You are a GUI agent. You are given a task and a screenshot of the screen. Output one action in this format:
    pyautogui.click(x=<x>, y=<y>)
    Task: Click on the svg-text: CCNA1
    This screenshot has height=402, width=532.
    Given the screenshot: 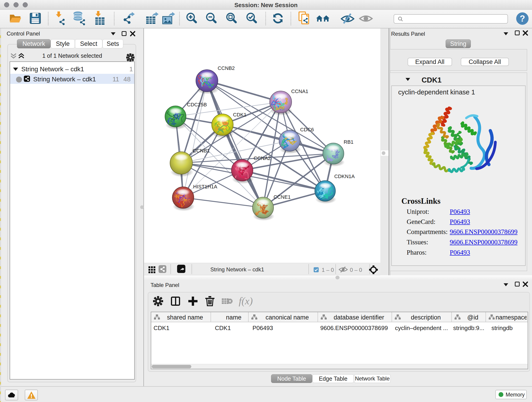 What is the action you would take?
    pyautogui.click(x=300, y=91)
    